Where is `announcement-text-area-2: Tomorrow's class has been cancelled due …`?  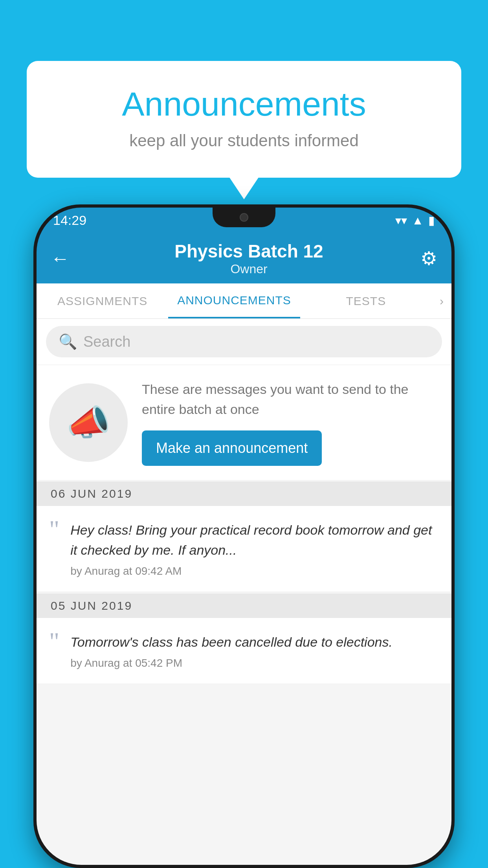 announcement-text-area-2: Tomorrow's class has been cancelled due … is located at coordinates (255, 651).